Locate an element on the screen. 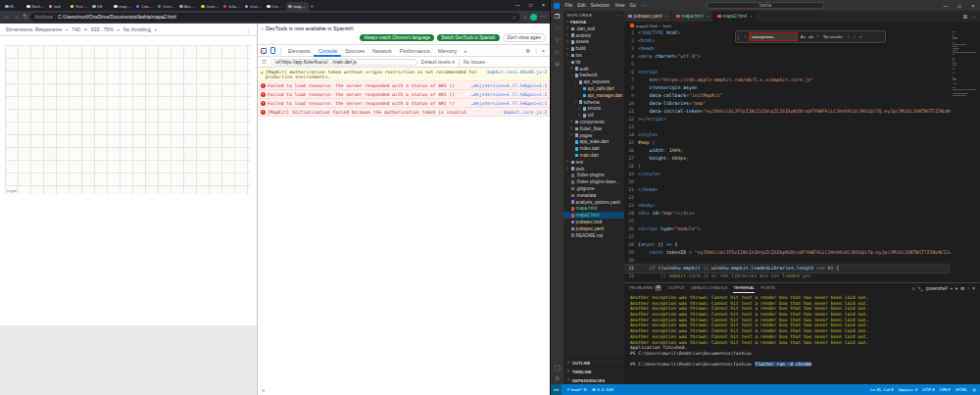 The image size is (980, 395). split-terminal-icon: ⊞ is located at coordinates (962, 288).